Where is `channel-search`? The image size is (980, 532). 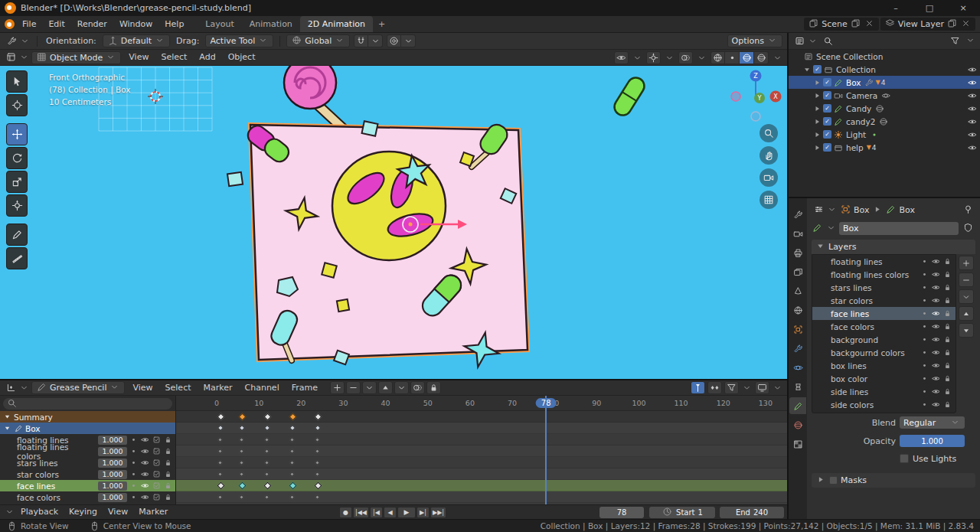 channel-search is located at coordinates (87, 403).